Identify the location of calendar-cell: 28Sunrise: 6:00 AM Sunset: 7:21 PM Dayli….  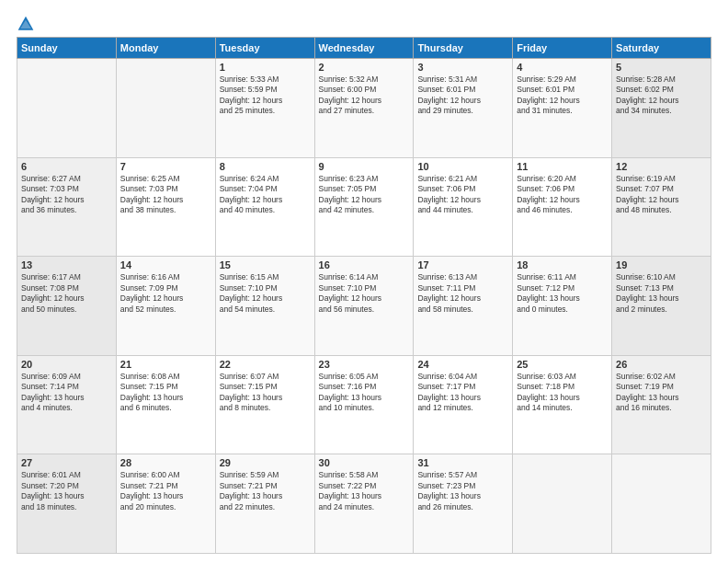
(165, 504).